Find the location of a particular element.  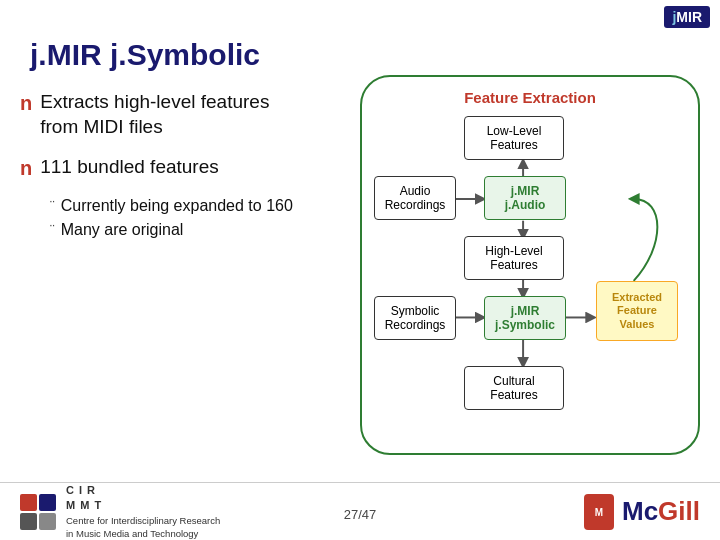

mcgill-logo: M McGill is located at coordinates (641, 512).